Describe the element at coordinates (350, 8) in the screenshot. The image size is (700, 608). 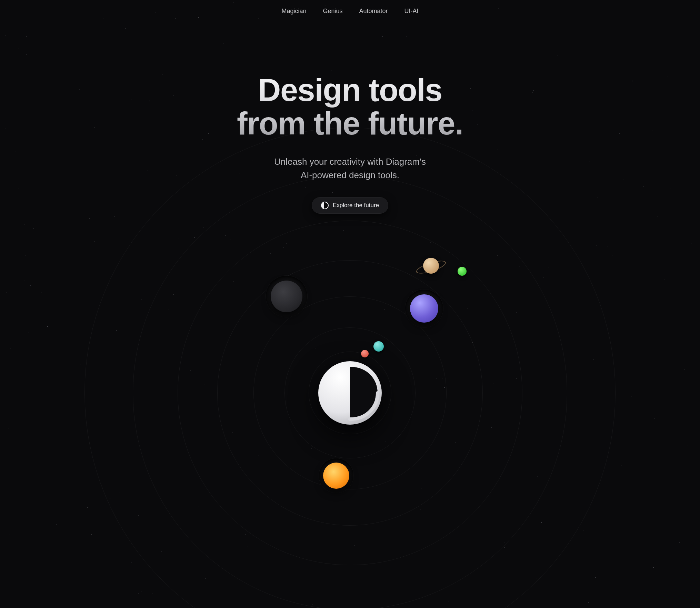
I see `top-nav: Magician Genius Automator UI-AI` at that location.